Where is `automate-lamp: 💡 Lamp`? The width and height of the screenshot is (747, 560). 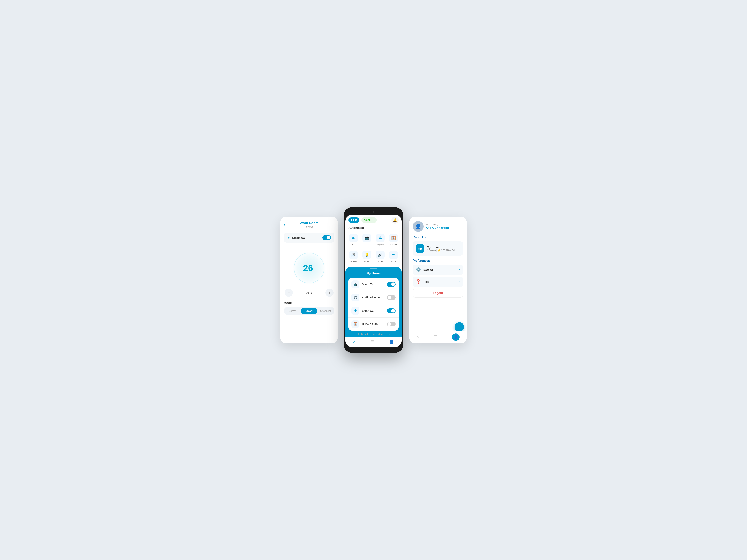
automate-lamp: 💡 Lamp is located at coordinates (367, 257).